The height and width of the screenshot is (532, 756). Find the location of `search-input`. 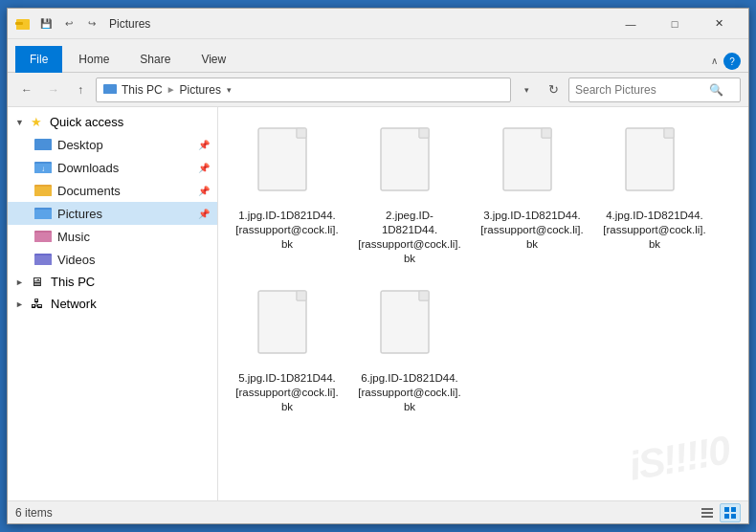

search-input is located at coordinates (642, 90).